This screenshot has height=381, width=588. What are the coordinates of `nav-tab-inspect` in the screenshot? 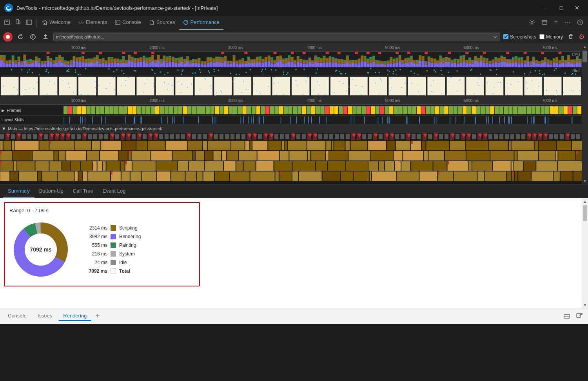 It's located at (7, 23).